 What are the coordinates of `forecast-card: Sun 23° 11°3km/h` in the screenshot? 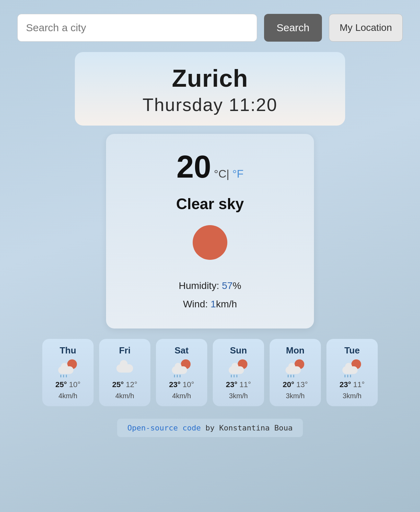 It's located at (238, 373).